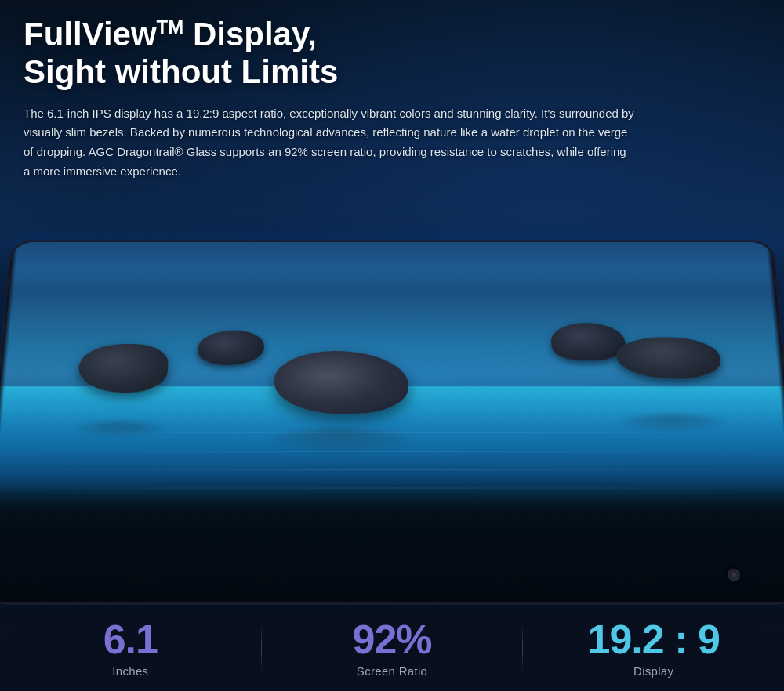  What do you see at coordinates (392, 53) in the screenshot?
I see `main-title: FullViewTM Display, Sight without Limits` at bounding box center [392, 53].